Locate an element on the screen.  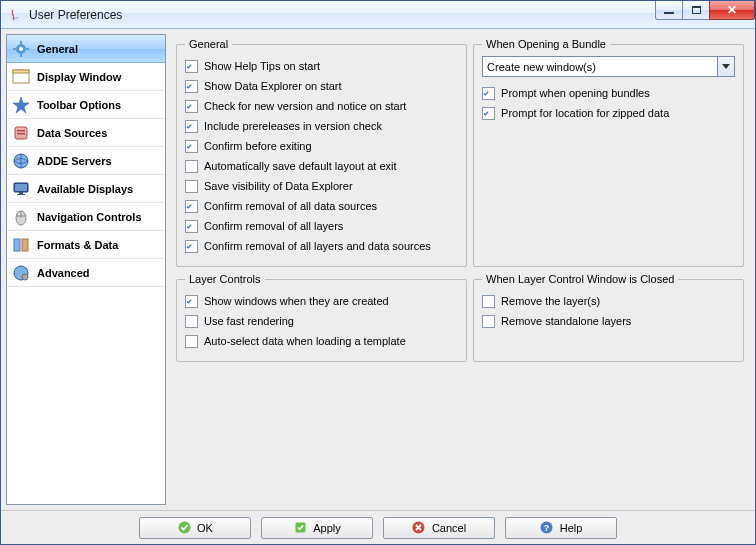
titlebar: User Preferences ✕ is located at coordinates (378, 15).